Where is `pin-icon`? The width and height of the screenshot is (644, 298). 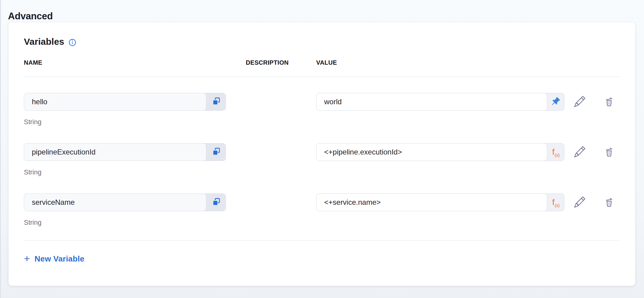 pin-icon is located at coordinates (556, 102).